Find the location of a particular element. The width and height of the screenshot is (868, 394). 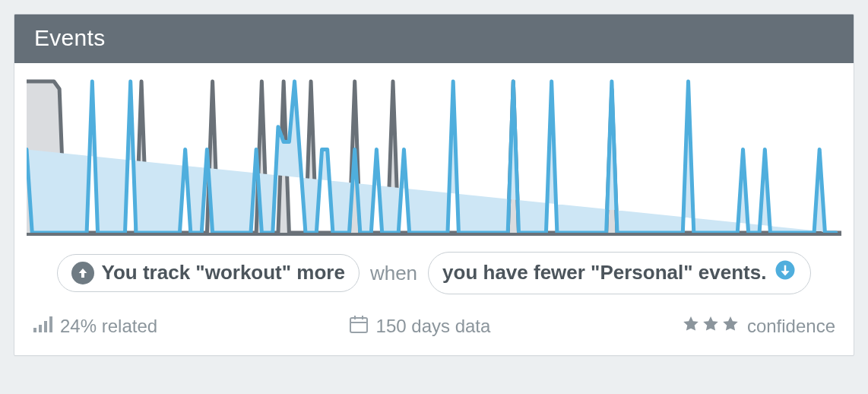

related-text: 24% related is located at coordinates (109, 326).